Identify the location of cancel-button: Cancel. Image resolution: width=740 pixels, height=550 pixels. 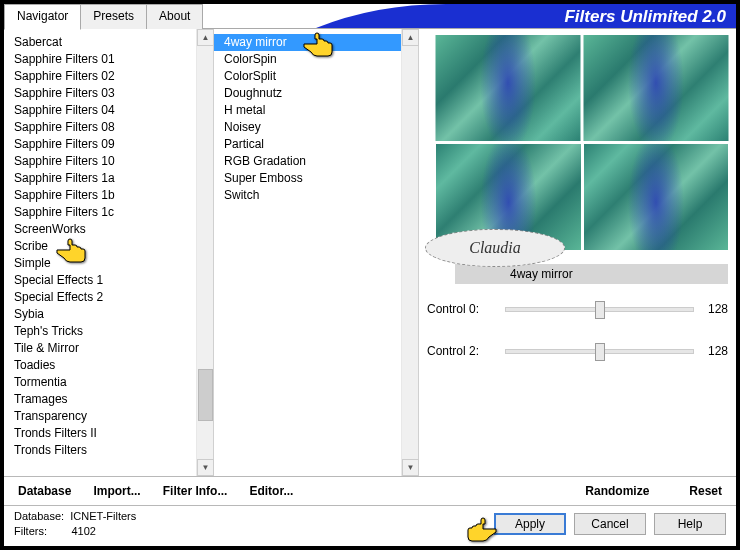
(610, 524).